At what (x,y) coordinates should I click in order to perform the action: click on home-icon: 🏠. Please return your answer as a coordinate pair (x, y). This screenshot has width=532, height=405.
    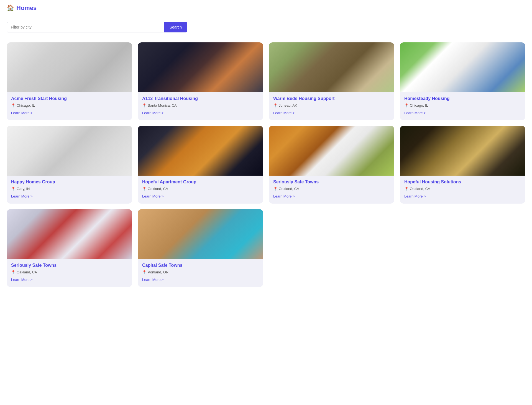
    Looking at the image, I should click on (11, 8).